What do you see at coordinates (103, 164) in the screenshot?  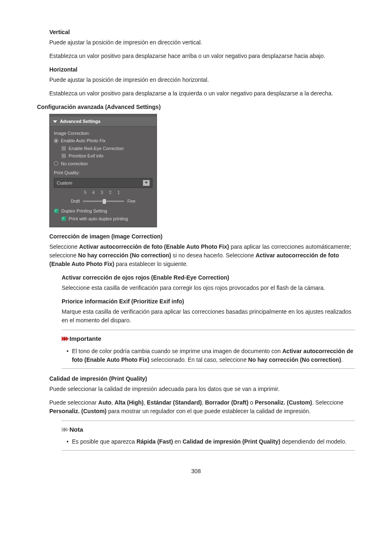 I see `radio-no-correction: No correction` at bounding box center [103, 164].